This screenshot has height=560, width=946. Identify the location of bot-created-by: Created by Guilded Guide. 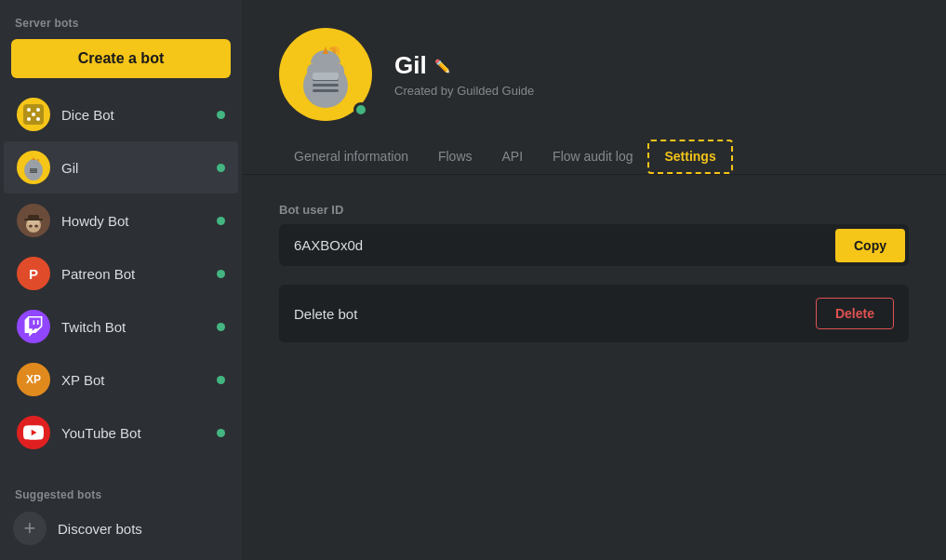
(464, 91).